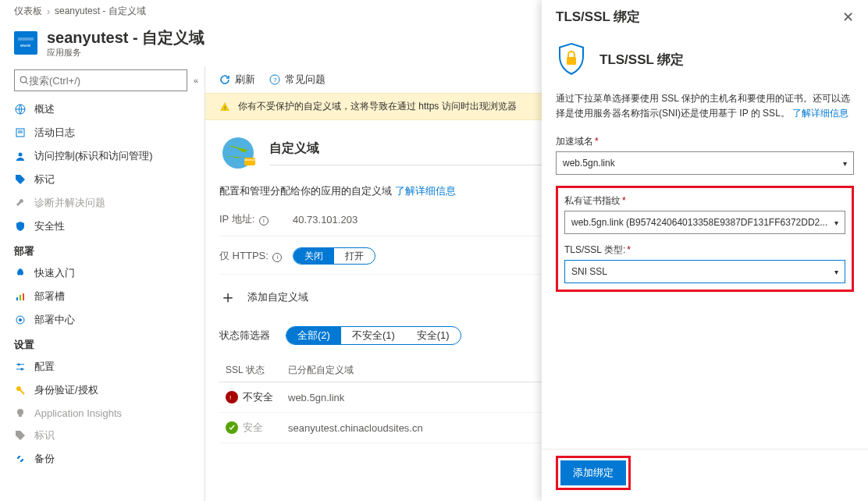  Describe the element at coordinates (705, 163) in the screenshot. I see `hostname-select: web.5gn.link ▾` at that location.